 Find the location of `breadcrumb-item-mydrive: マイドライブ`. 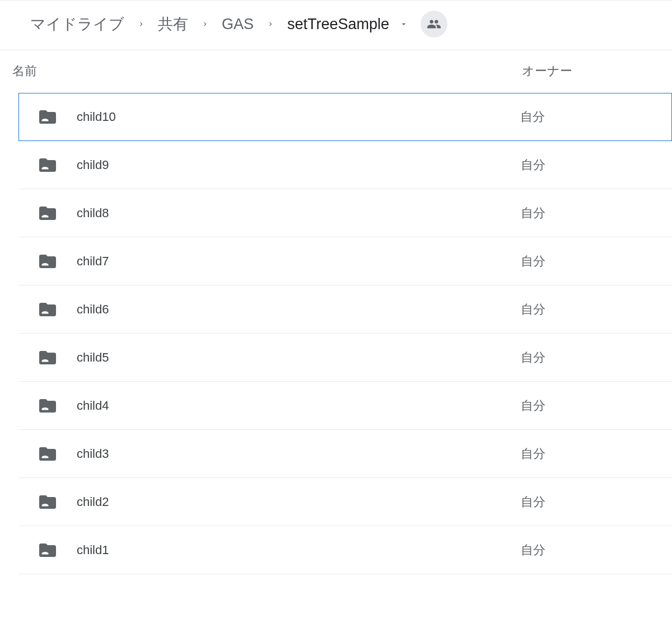

breadcrumb-item-mydrive: マイドライブ is located at coordinates (77, 24).